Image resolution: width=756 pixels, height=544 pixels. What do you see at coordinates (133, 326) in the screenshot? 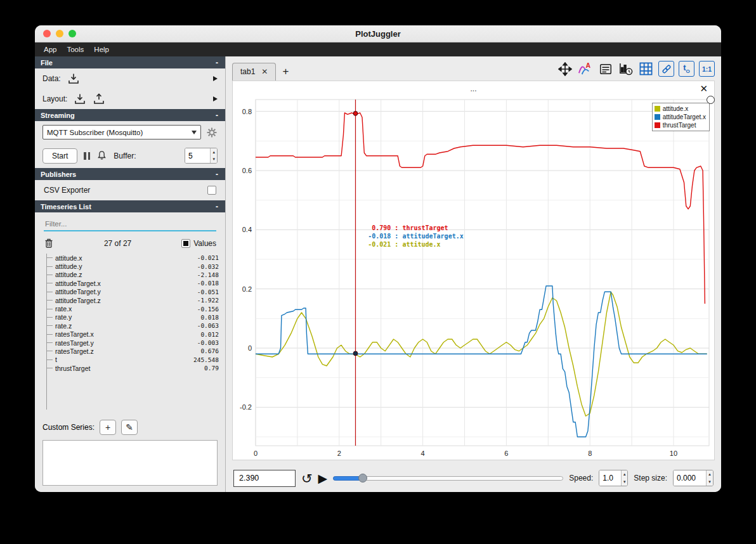
I see `list-item: rate.z-0.063` at bounding box center [133, 326].